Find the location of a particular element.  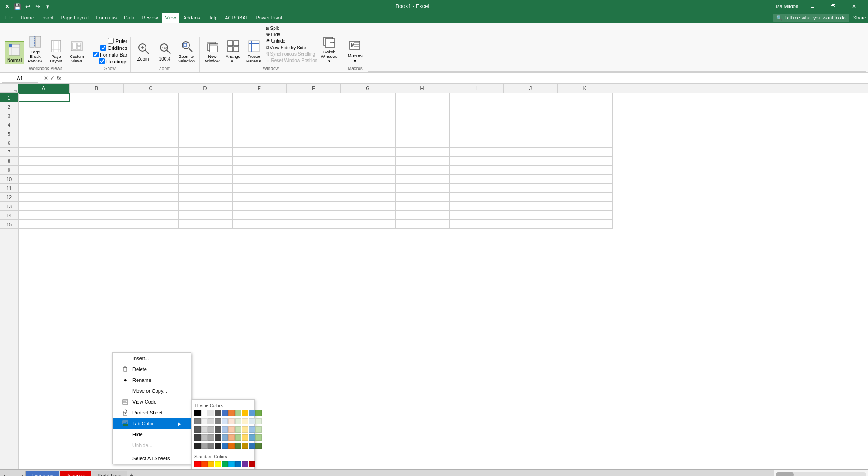

headings-checkbox is located at coordinates (102, 62).